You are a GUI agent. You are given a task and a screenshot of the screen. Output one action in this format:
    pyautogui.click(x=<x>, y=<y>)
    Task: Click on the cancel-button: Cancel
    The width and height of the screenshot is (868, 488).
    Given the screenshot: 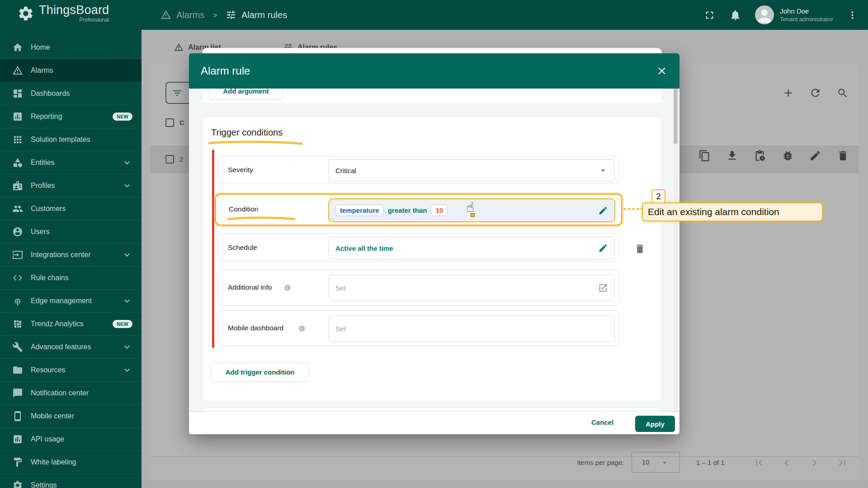 What is the action you would take?
    pyautogui.click(x=602, y=422)
    